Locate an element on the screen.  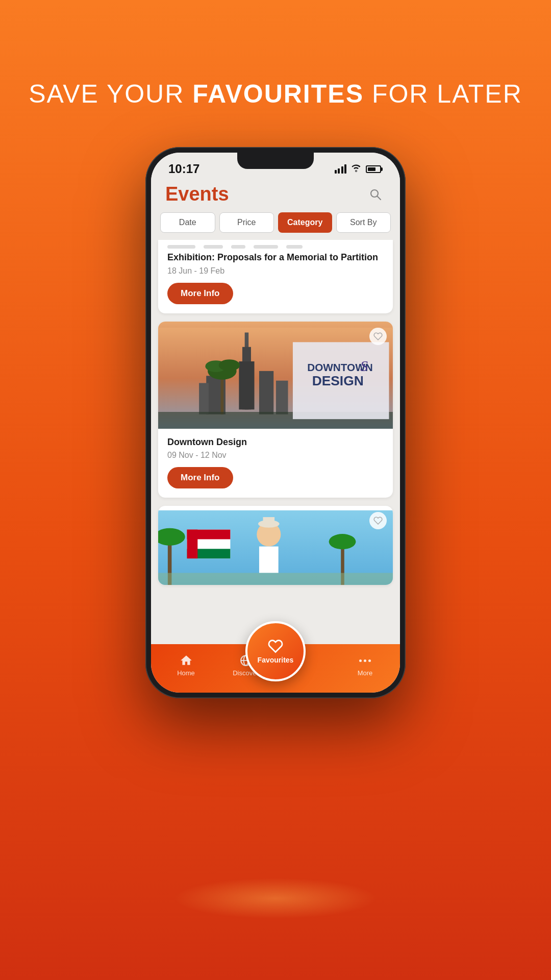
home-icon is located at coordinates (186, 660).